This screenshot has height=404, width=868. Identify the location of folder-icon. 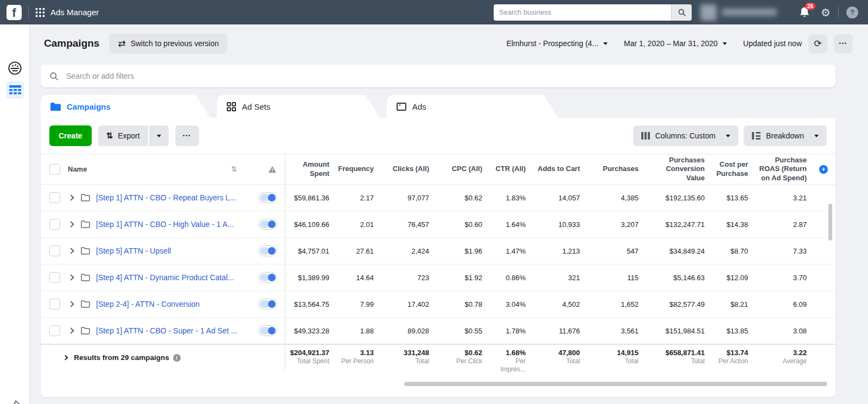
(86, 331).